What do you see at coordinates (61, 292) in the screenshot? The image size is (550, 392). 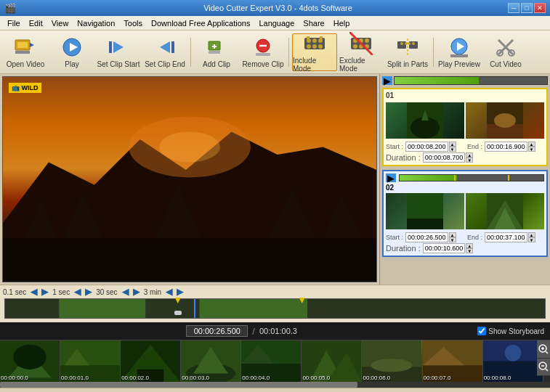 I see `time-unit-1sec: 1 sec` at bounding box center [61, 292].